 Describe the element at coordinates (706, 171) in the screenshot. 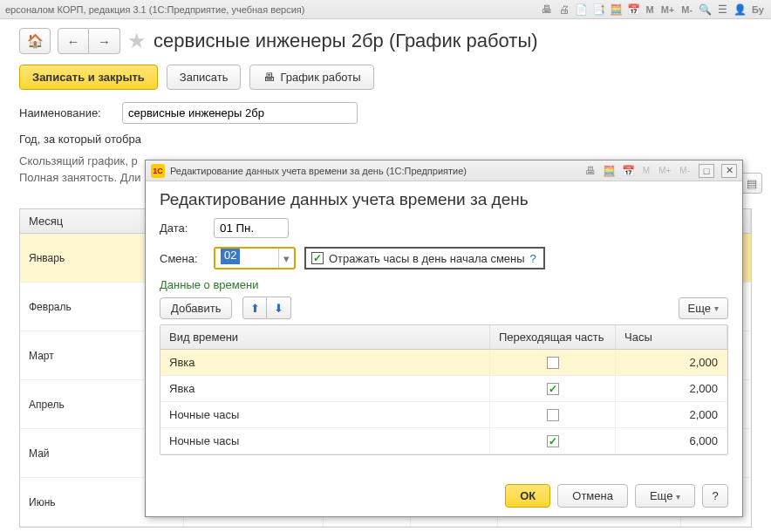

I see `dialog-maximize-button: □` at that location.